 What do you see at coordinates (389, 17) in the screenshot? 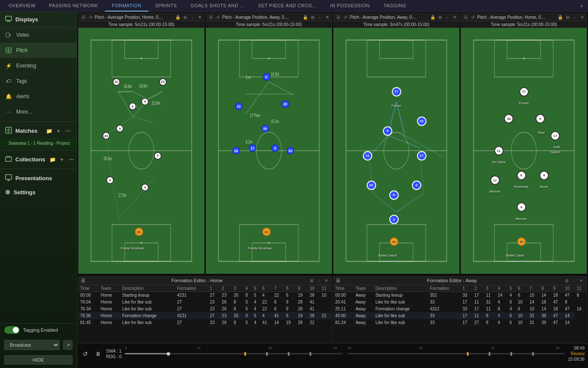
I see `panel-3-title: Pitch - Average Position, Away, 0-...` at bounding box center [389, 17].